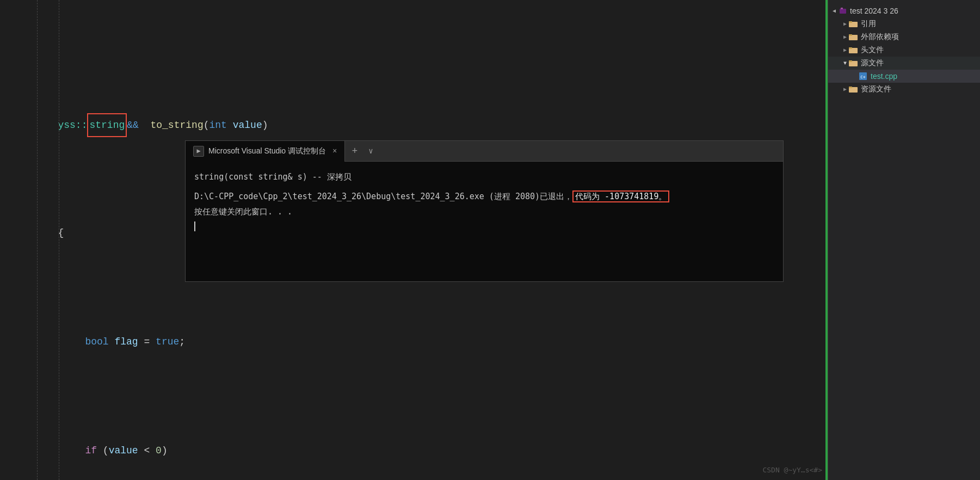  I want to click on expand-icon: ◀, so click(834, 11).